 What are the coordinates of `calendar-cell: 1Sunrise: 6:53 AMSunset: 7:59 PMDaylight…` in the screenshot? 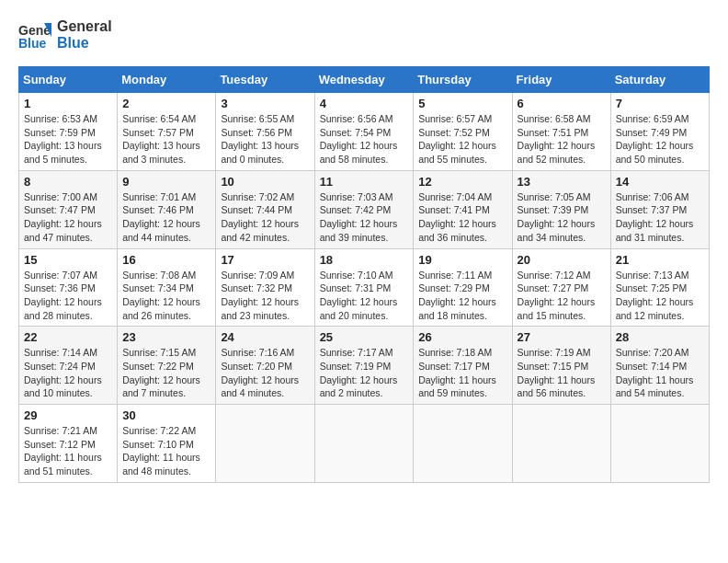 It's located at (68, 132).